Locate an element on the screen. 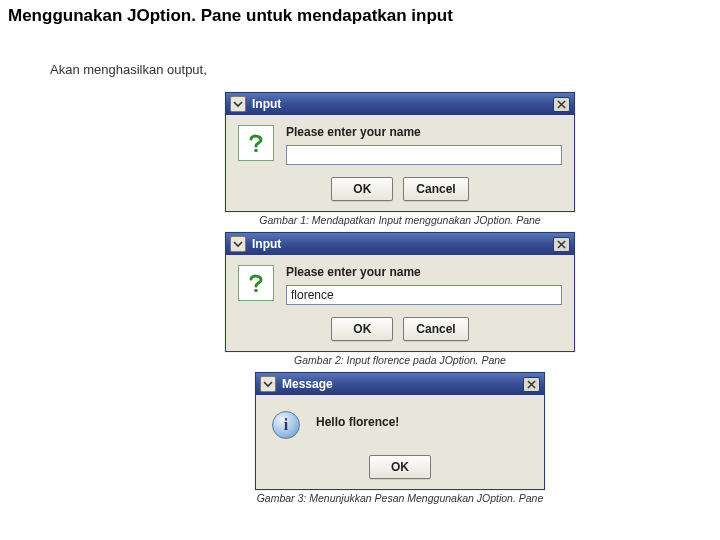 The height and width of the screenshot is (540, 720). input-dialog-1: Input Please enter your name OK Ca is located at coordinates (400, 152).